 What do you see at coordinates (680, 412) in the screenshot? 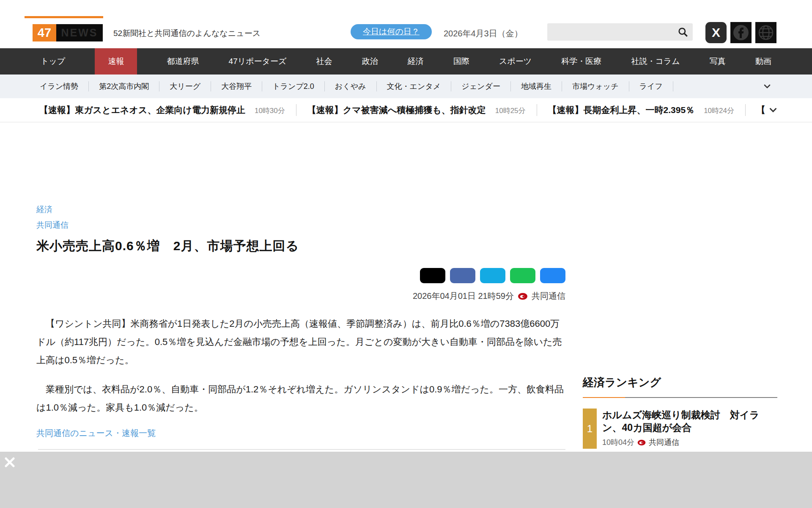
I see `ranking-sidebar: 経済ランキング 1 ホルムズ海峡巡り制裁検討 対イラン、40カ国超が会合 10時…` at bounding box center [680, 412].